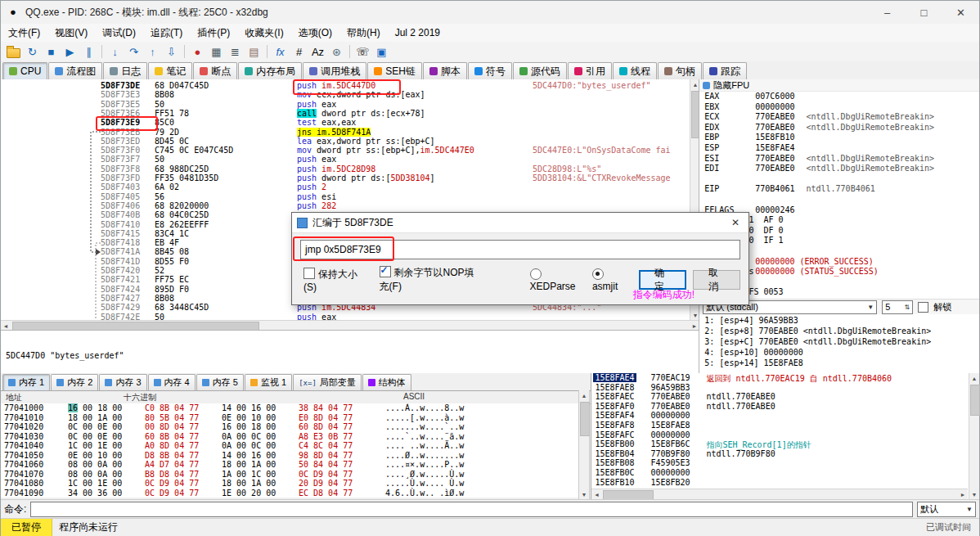 This screenshot has width=980, height=536. Describe the element at coordinates (785, 378) in the screenshot. I see `stack-row: 15E8FAE4770EAC19返回到 ntdll.770EAC19 自 ntd…` at that location.